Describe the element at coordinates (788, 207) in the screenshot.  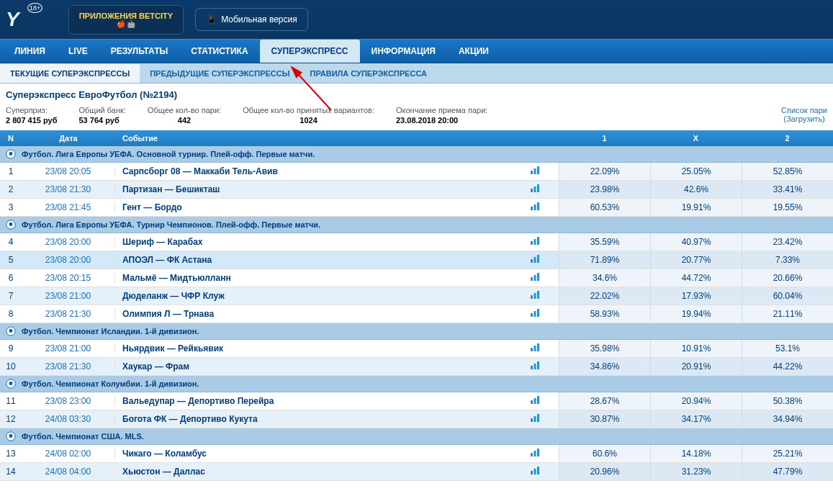
I see `cell-odds-2: 19.55%` at that location.